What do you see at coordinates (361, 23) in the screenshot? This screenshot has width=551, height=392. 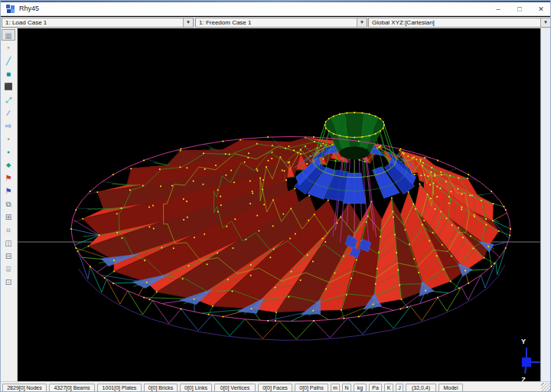 I see `freedom-case-dropdown-arrow: ▼` at bounding box center [361, 23].